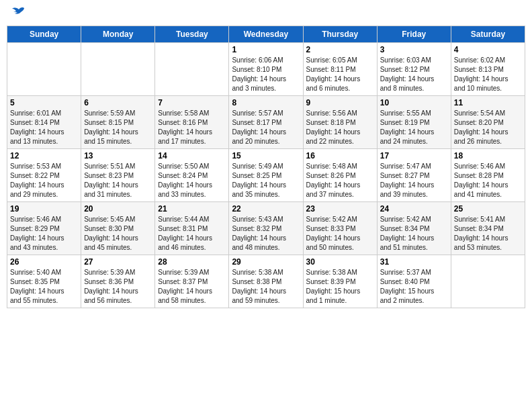 This screenshot has height=411, width=532. Describe the element at coordinates (414, 287) in the screenshot. I see `day-info: Sunrise: 5:37 AMSunset: 8:40 PMDaylight:…` at that location.